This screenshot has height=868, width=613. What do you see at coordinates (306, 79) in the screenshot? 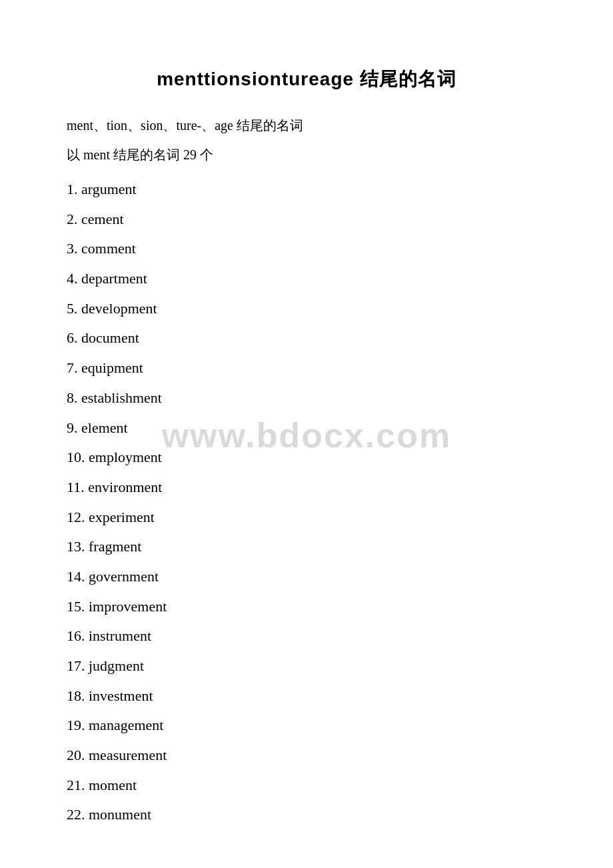
I see `page-title: menttionsiontureage 结尾的名词` at bounding box center [306, 79].